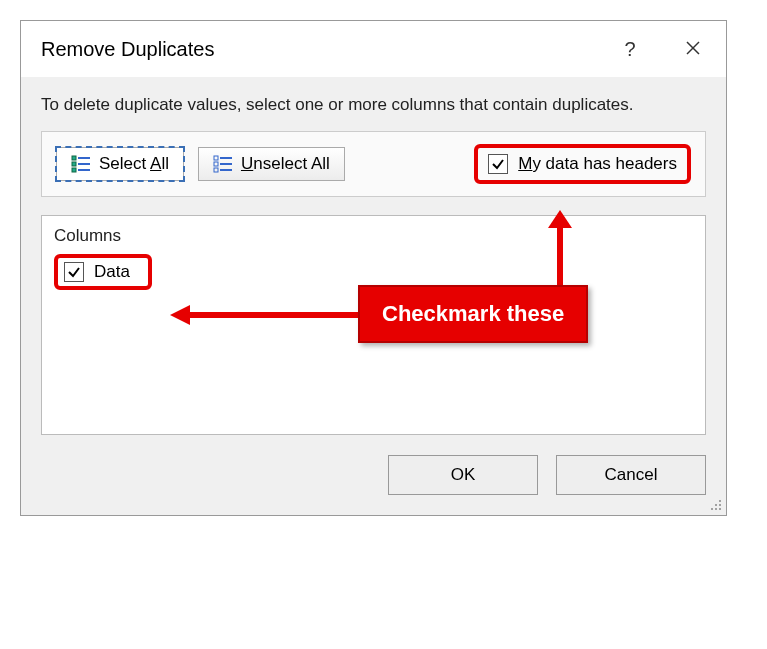 Image resolution: width=767 pixels, height=649 pixels. I want to click on select-all-button: Select All, so click(120, 164).